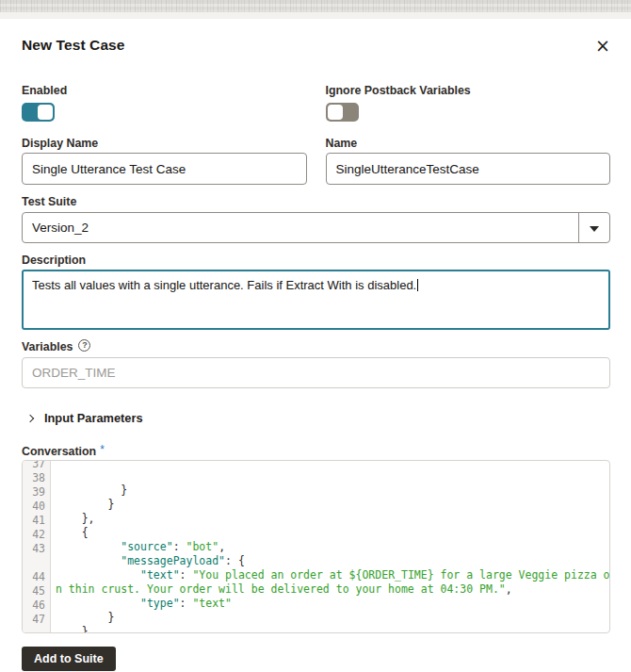 This screenshot has height=672, width=631. What do you see at coordinates (164, 103) in the screenshot?
I see `enabled-field: Enabled` at bounding box center [164, 103].